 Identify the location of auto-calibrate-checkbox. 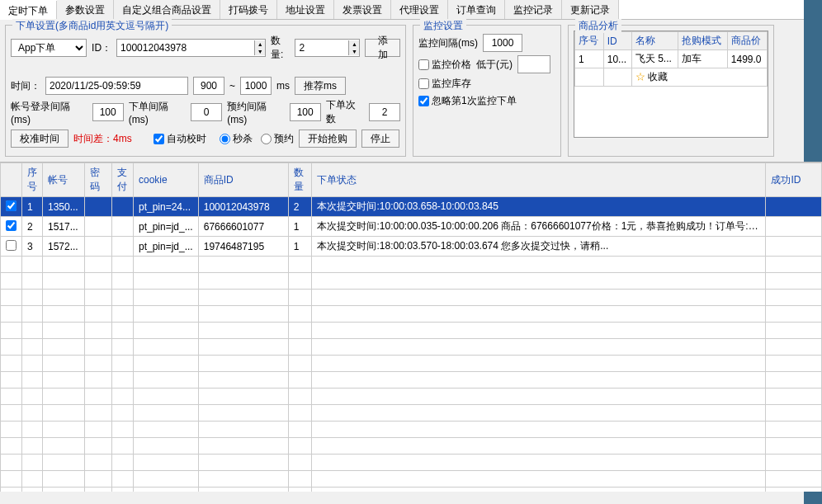
(158, 139).